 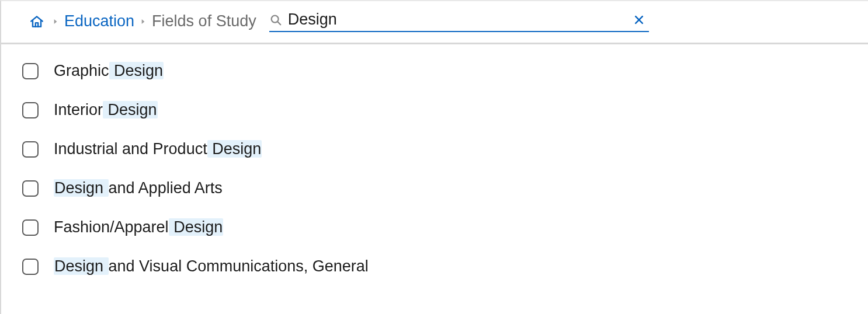 What do you see at coordinates (445, 74) in the screenshot?
I see `result-row: Graphic Design` at bounding box center [445, 74].